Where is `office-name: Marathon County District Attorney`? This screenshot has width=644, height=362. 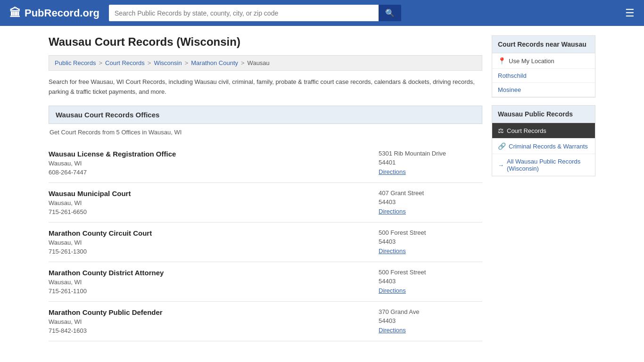 office-name: Marathon County District Attorney is located at coordinates (214, 272).